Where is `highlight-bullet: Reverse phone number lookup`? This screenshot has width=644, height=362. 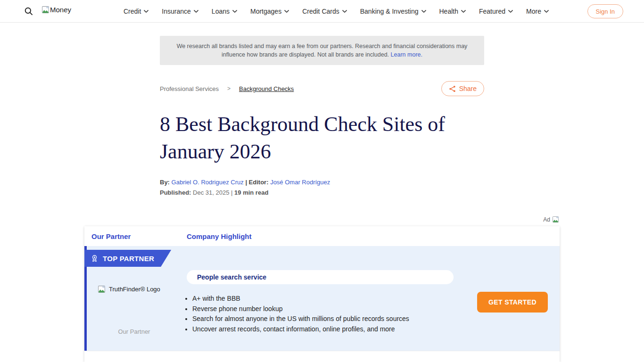 highlight-bullet: Reverse phone number lookup is located at coordinates (330, 309).